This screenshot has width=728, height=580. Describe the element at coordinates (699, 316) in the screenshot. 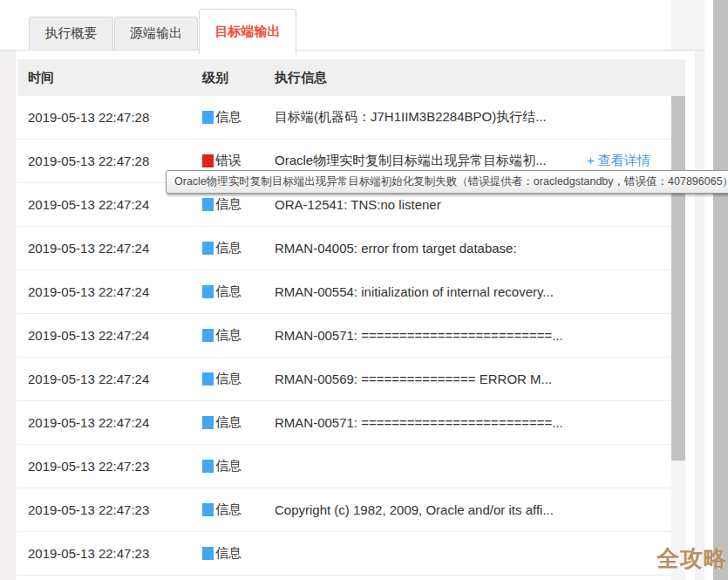

I see `page-background-right` at that location.